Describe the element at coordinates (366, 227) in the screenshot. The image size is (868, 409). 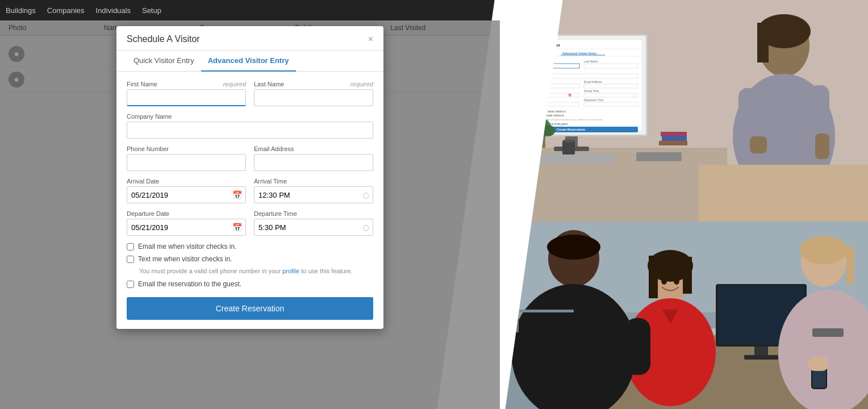
I see `clock-icon-2: ◌` at that location.